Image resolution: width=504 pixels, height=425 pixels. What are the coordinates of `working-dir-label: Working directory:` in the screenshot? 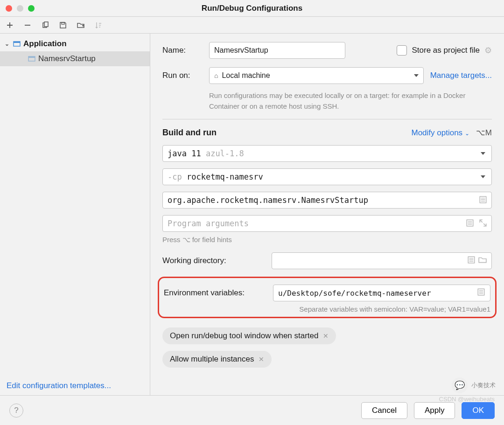 It's located at (214, 261).